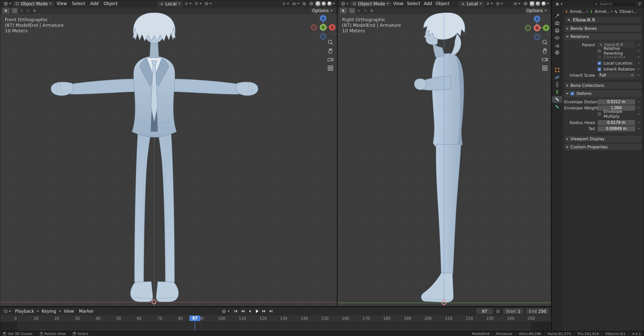 This screenshot has height=336, width=644. Describe the element at coordinates (614, 4) in the screenshot. I see `properties-search` at that location.